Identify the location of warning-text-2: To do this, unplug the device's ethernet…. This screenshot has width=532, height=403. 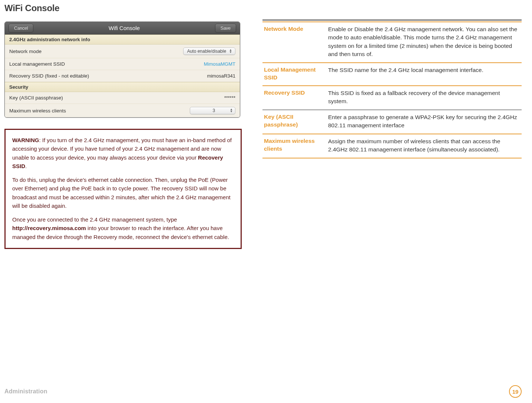
(123, 193).